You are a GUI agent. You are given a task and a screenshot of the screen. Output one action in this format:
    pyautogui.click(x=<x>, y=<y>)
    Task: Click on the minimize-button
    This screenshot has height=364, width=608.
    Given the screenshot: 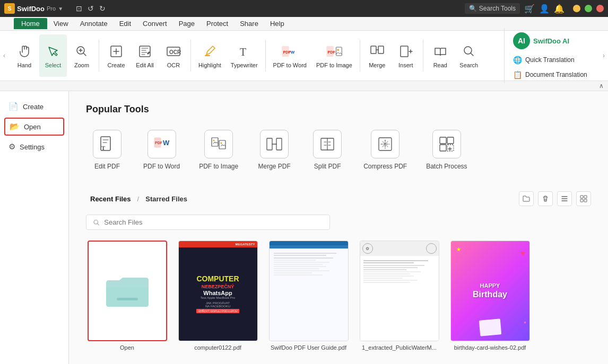 What is the action you would take?
    pyautogui.click(x=577, y=8)
    